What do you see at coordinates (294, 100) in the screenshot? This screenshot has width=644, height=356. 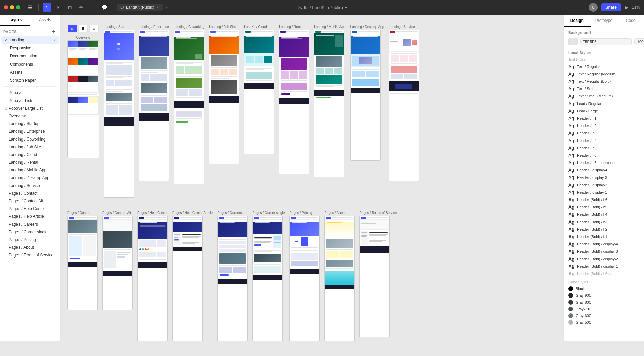 I see `landing-rental-frame: Landing / Rental` at bounding box center [294, 100].